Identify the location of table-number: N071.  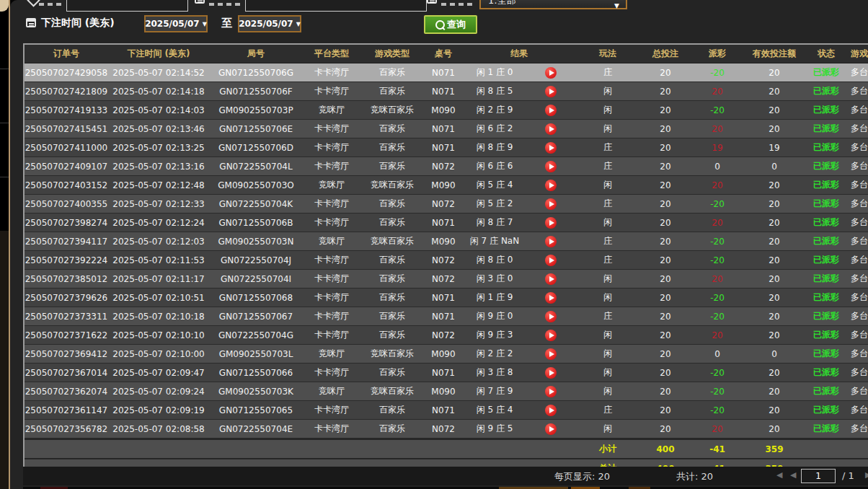
(443, 92).